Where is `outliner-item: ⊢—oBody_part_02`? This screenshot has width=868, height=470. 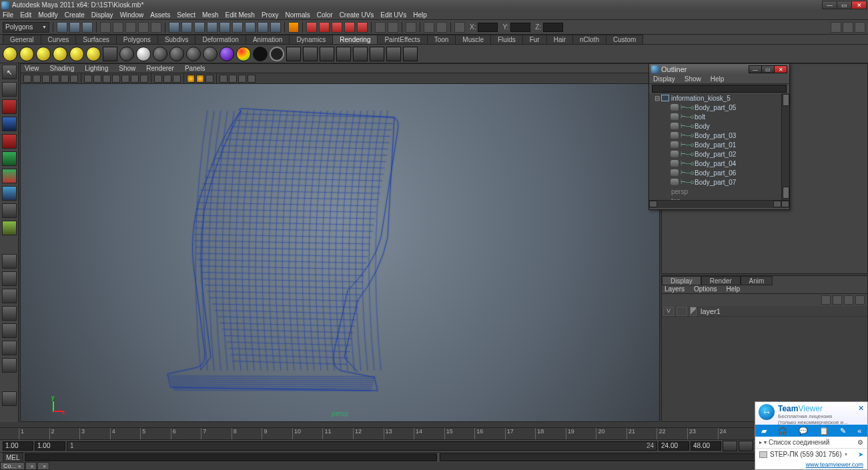
outliner-item: ⊢—oBody_part_02 is located at coordinates (719, 154).